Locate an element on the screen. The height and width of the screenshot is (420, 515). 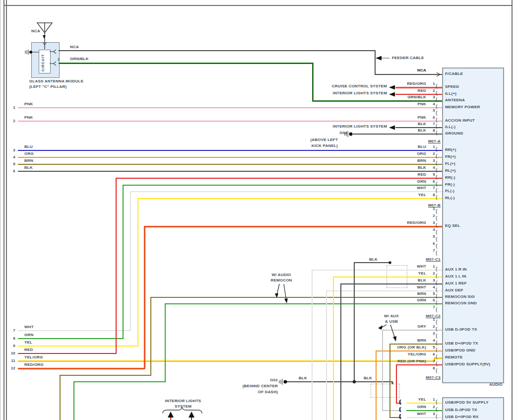
left-wire-color-label: BLU is located at coordinates (29, 147).